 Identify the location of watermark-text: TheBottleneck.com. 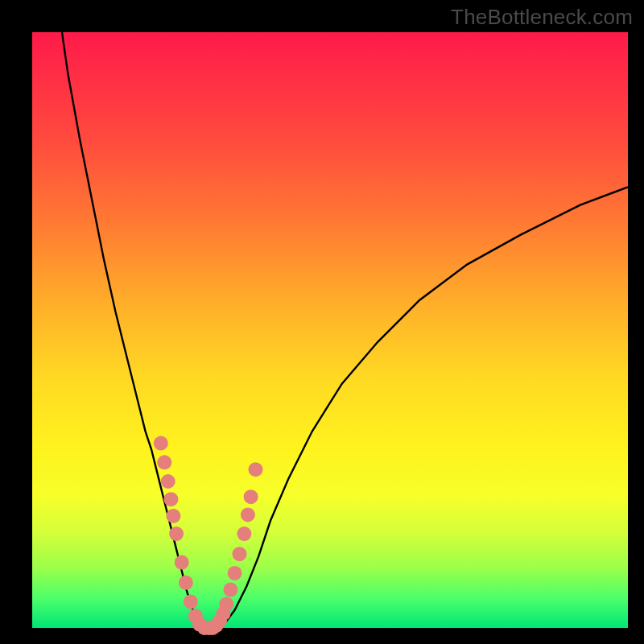
(542, 18).